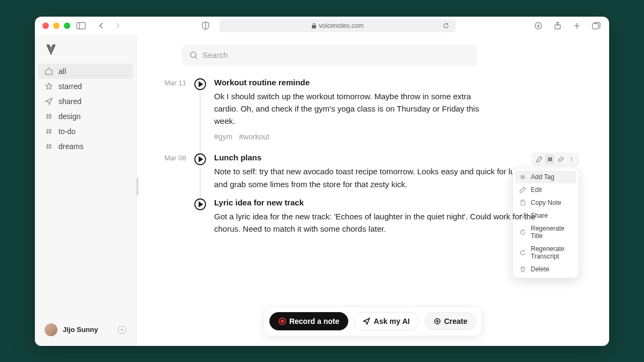 The image size is (644, 362). Describe the element at coordinates (70, 116) in the screenshot. I see `sidebar-item-label: design` at that location.